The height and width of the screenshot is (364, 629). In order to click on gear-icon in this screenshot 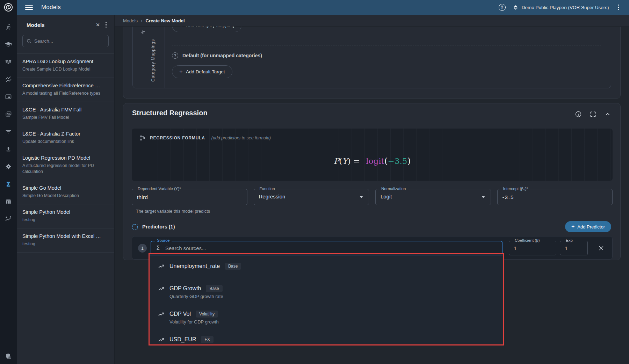, I will do `click(8, 166)`.